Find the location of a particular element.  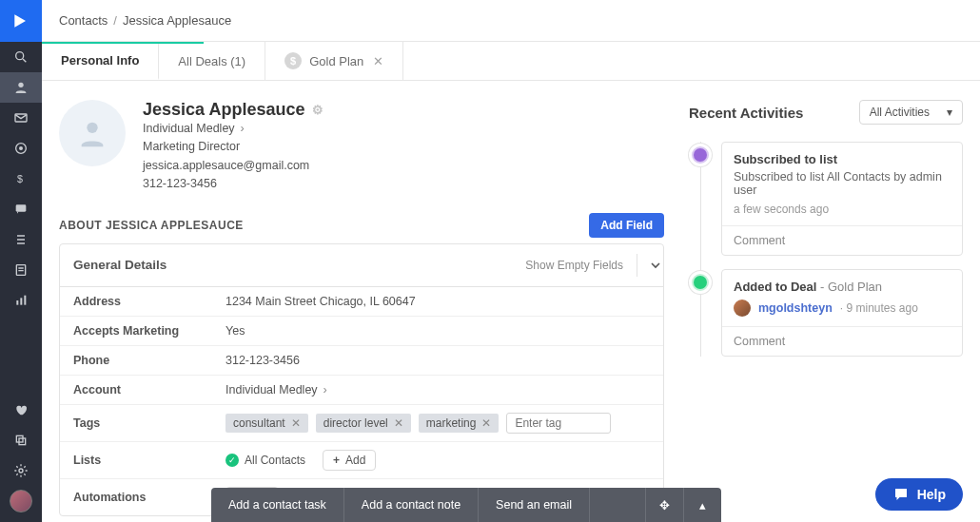

nav-deals: $ is located at coordinates (21, 179).